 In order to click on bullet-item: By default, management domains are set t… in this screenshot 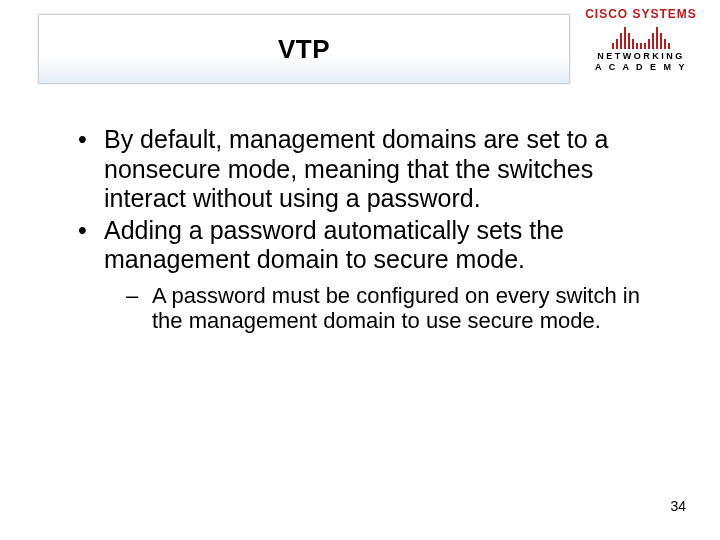, I will do `click(366, 170)`.